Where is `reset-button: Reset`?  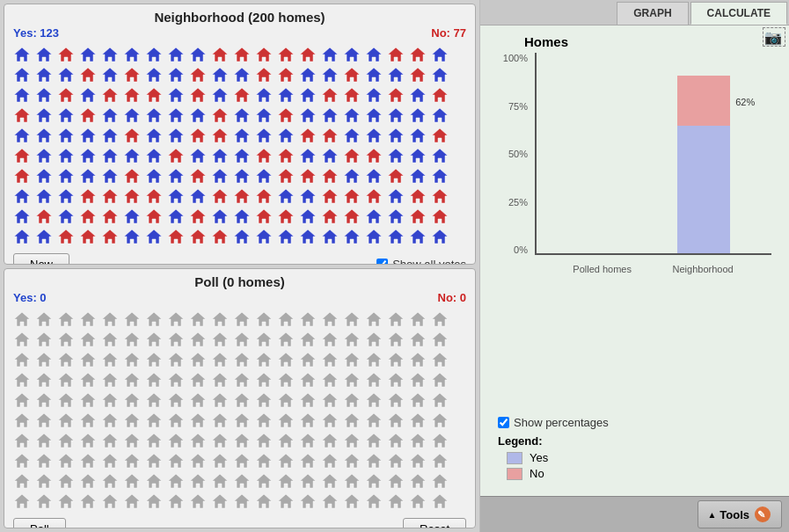
reset-button: Reset is located at coordinates (435, 524).